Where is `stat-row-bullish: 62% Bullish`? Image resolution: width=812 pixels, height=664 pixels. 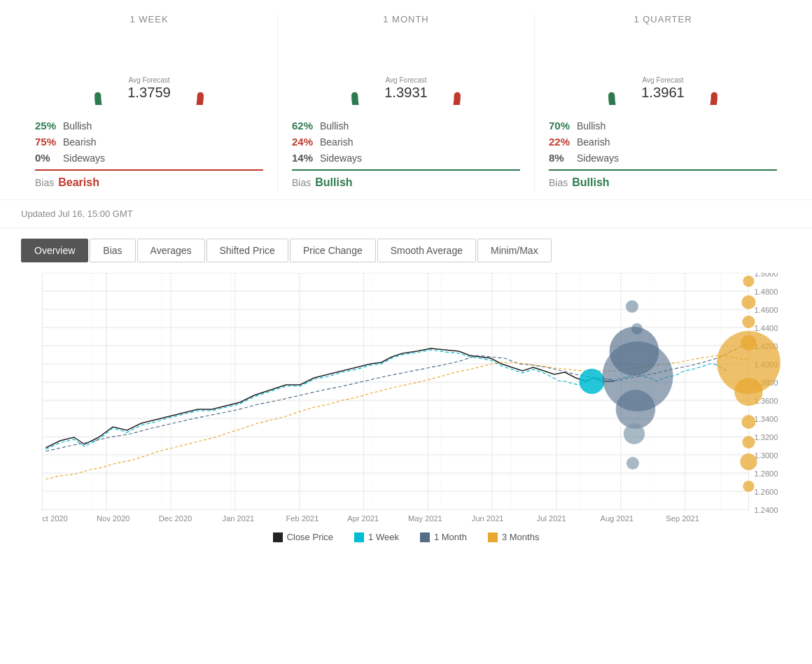
stat-row-bullish: 62% Bullish is located at coordinates (406, 126).